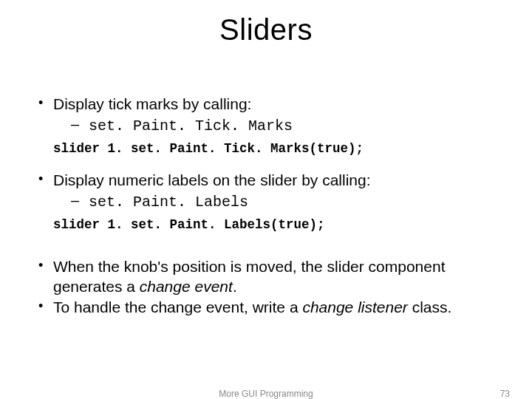 This screenshot has width=532, height=399. I want to click on sub-list: set. Paint. Tick. Marks, so click(275, 126).